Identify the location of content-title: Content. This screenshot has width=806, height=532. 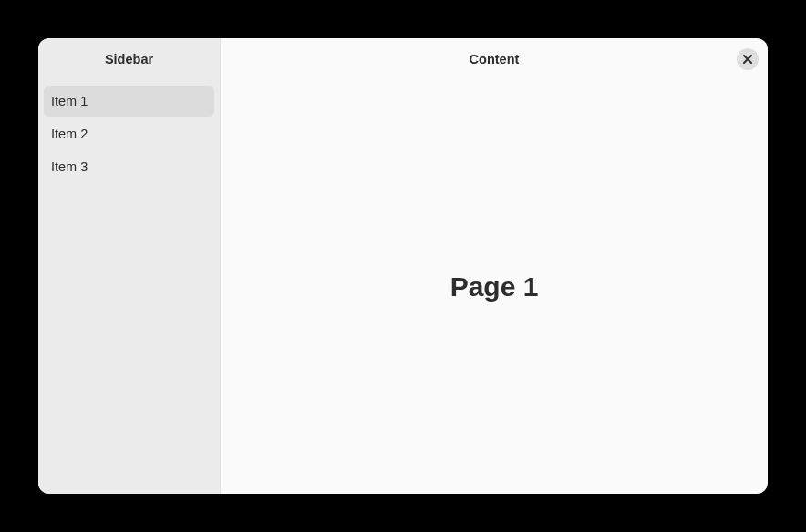
(494, 59).